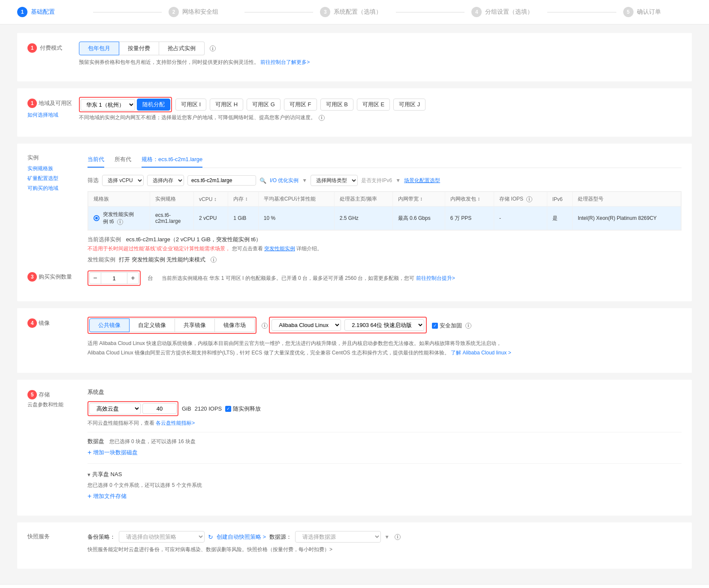  Describe the element at coordinates (166, 180) in the screenshot. I see `memory-filter: 选择内存` at that location.